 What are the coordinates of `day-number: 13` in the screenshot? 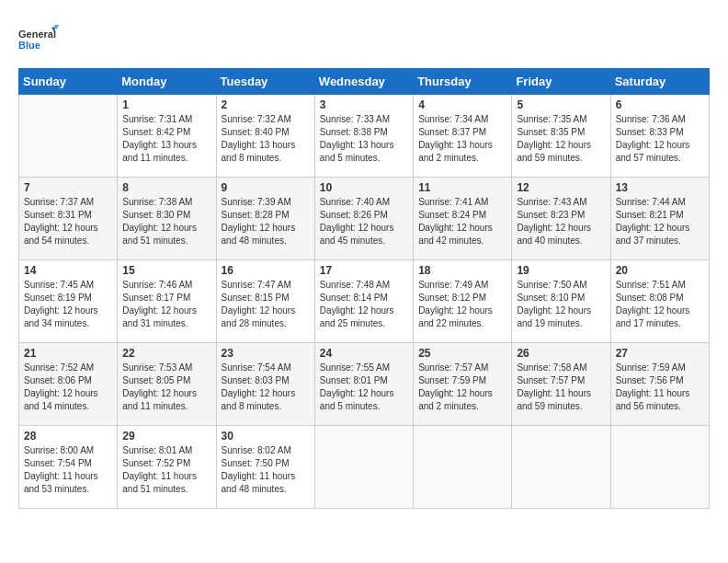 It's located at (660, 188).